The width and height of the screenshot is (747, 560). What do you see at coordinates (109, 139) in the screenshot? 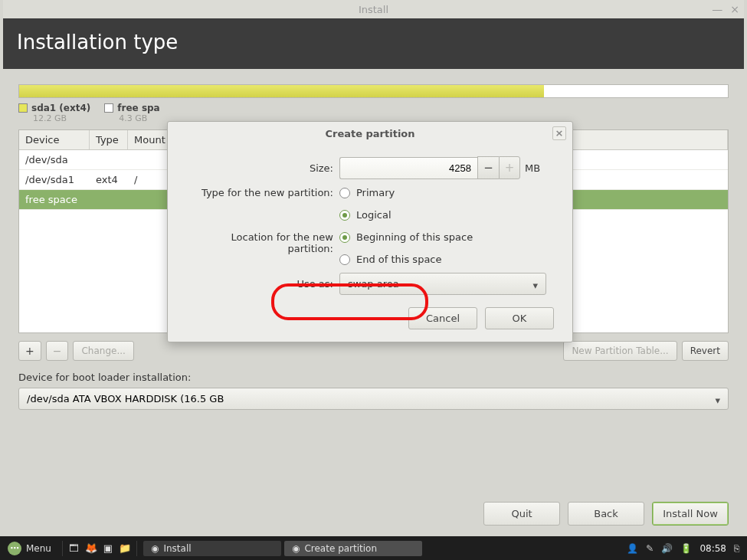
I see `column-type: Type` at bounding box center [109, 139].